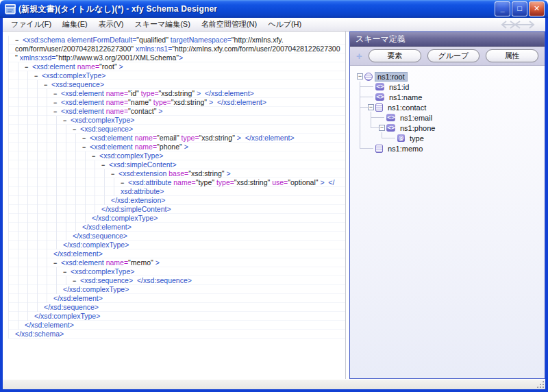  What do you see at coordinates (279, 182) in the screenshot?
I see `xml-token: use=` at bounding box center [279, 182].